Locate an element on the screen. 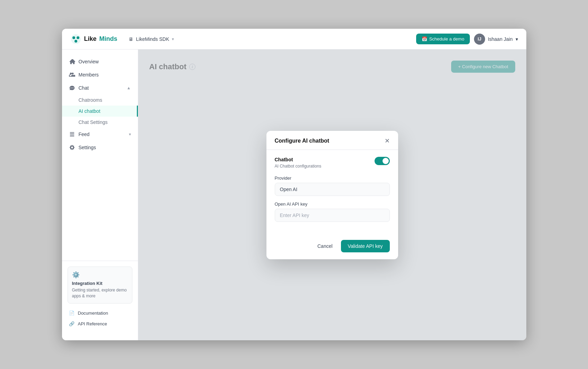 Image resolution: width=588 pixels, height=369 pixels. sidebar-group-chat-label: Chat is located at coordinates (84, 88).